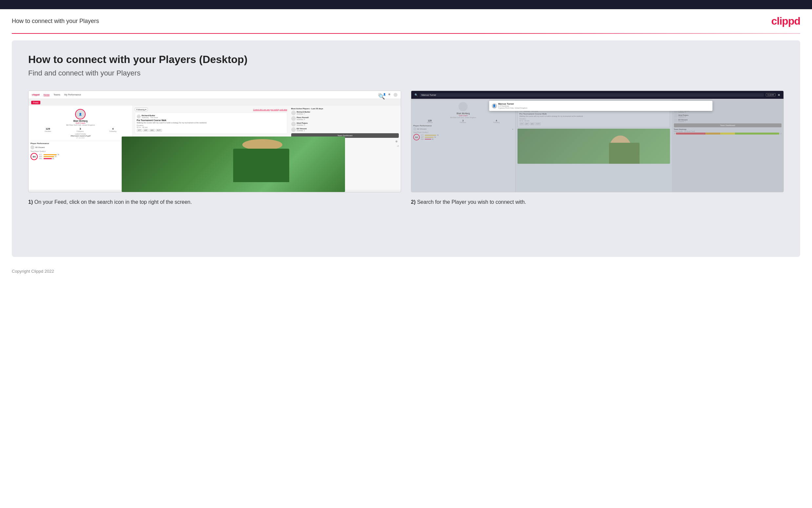  What do you see at coordinates (81, 130) in the screenshot?
I see `profile-stats-1: 129 Activities 3 Followers 4` at bounding box center [81, 130].